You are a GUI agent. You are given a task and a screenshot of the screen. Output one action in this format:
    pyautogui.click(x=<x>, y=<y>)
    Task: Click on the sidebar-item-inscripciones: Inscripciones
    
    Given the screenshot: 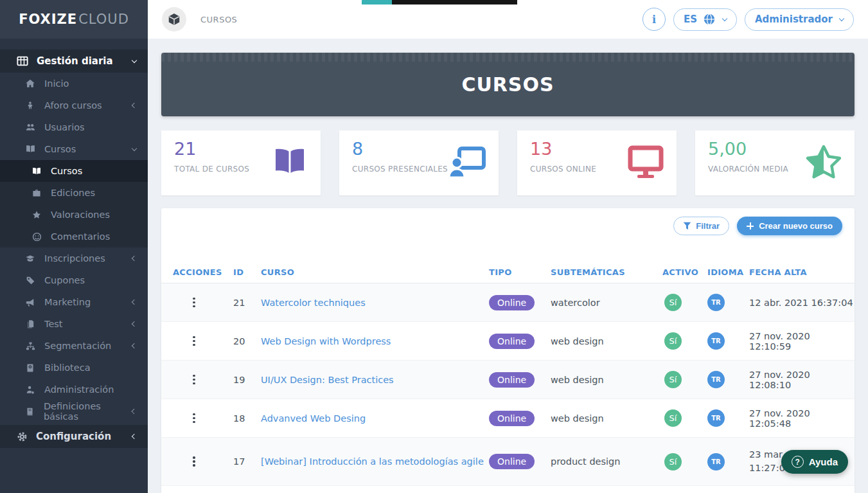 What is the action you would take?
    pyautogui.click(x=74, y=258)
    